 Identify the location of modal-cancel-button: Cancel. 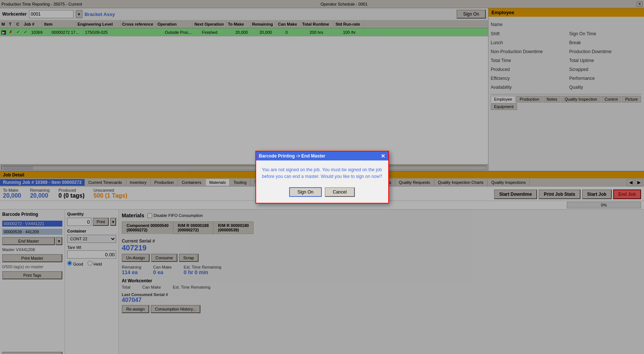
(340, 192).